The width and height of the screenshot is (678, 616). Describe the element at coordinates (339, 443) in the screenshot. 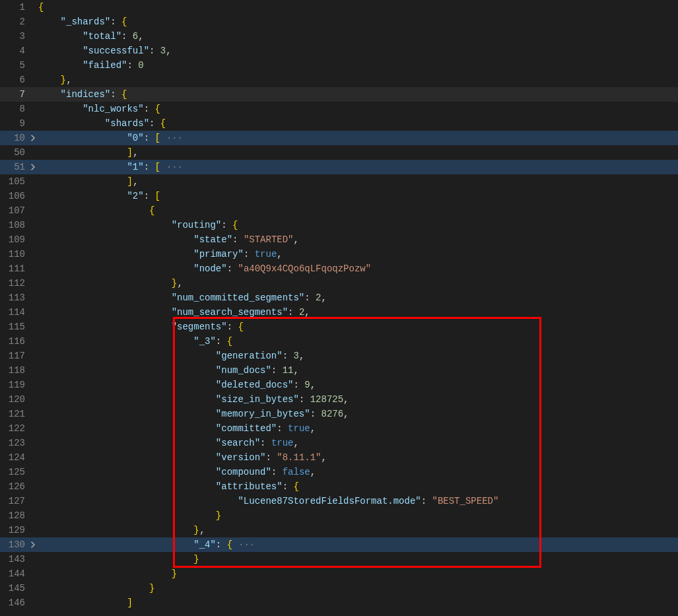

I see `code-line: 123 "search": true,` at that location.